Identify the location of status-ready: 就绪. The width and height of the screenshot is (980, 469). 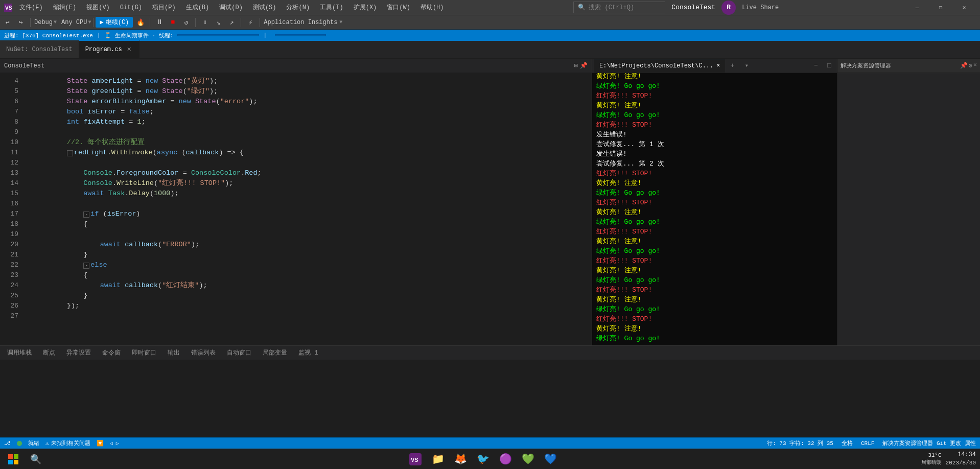
(34, 443).